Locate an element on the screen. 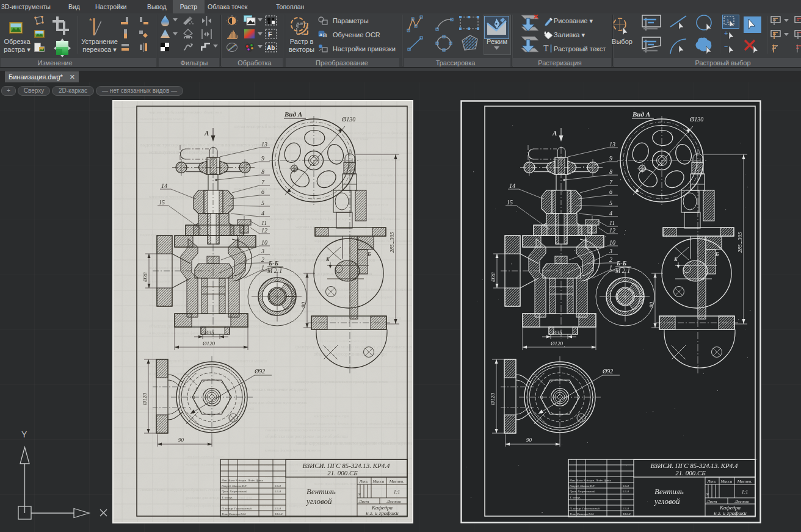  svg-text:снимка мелких трассировки исхо: снимка мелких трассировки исходного is located at coordinates (300, 430).